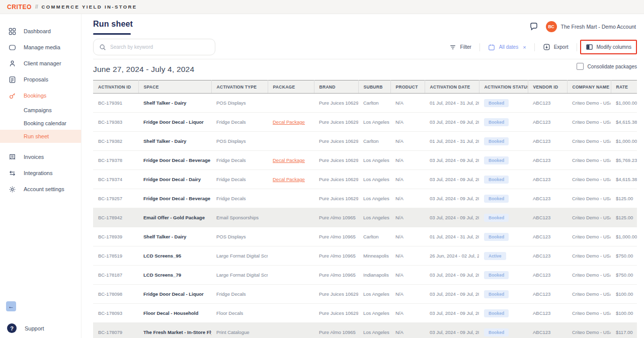  What do you see at coordinates (40, 96) in the screenshot?
I see `sidebar-item-bookings: Bookings` at bounding box center [40, 96].